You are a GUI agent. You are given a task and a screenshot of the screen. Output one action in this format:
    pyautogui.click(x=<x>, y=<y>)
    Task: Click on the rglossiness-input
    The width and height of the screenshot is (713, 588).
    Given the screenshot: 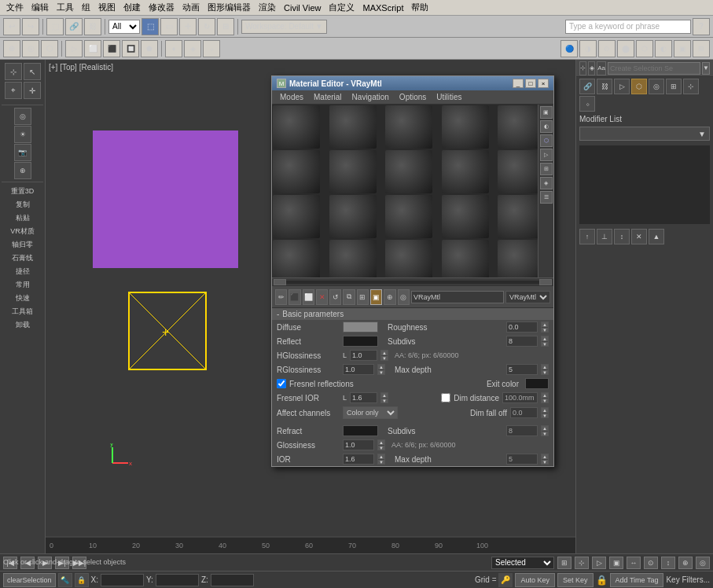 What is the action you would take?
    pyautogui.click(x=358, y=369)
    